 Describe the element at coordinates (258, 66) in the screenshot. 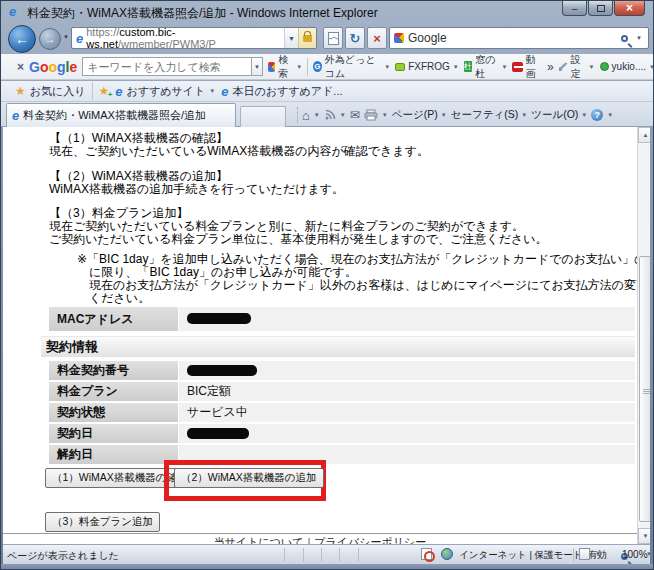

I see `toolbar-search-dropdown: ▼` at that location.